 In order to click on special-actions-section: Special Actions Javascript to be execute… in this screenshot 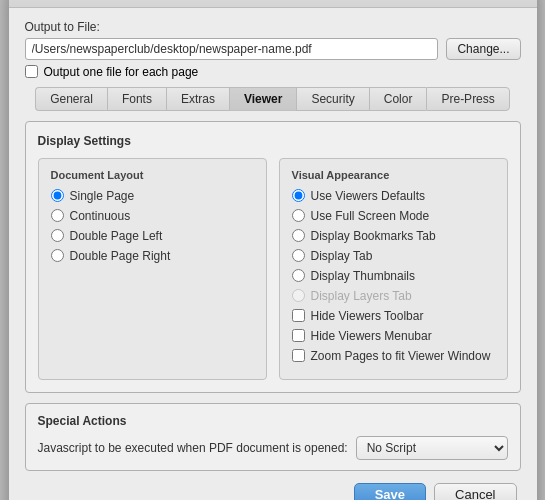, I will do `click(273, 437)`.